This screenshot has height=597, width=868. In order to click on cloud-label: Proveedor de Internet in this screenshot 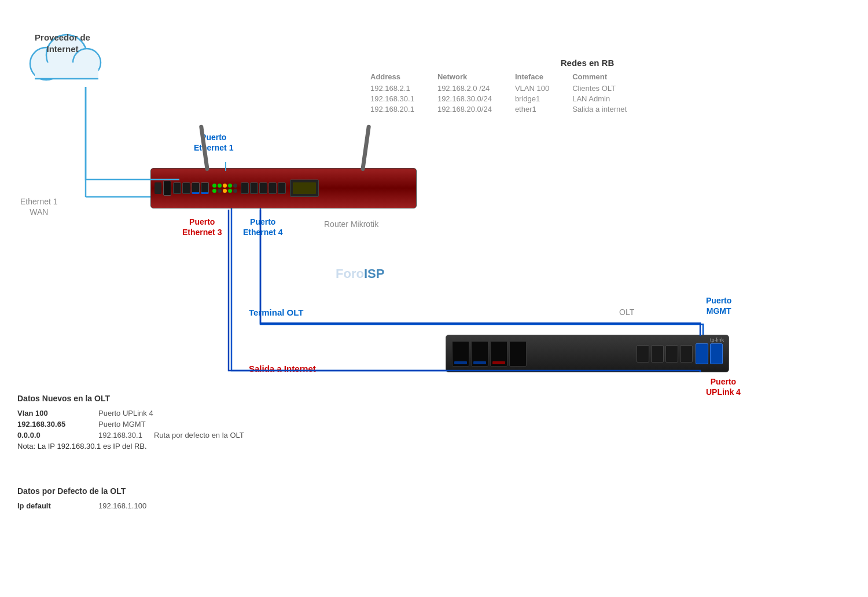, I will do `click(62, 43)`.